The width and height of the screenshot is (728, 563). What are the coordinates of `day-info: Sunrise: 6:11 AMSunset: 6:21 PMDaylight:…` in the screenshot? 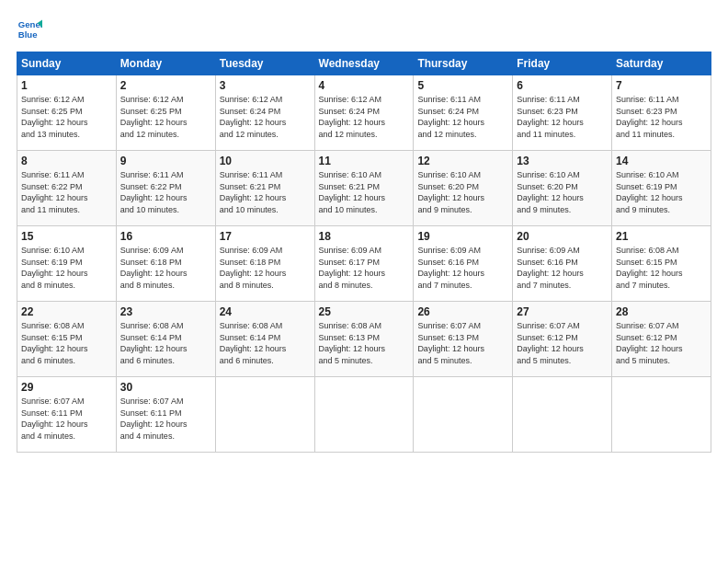 It's located at (265, 192).